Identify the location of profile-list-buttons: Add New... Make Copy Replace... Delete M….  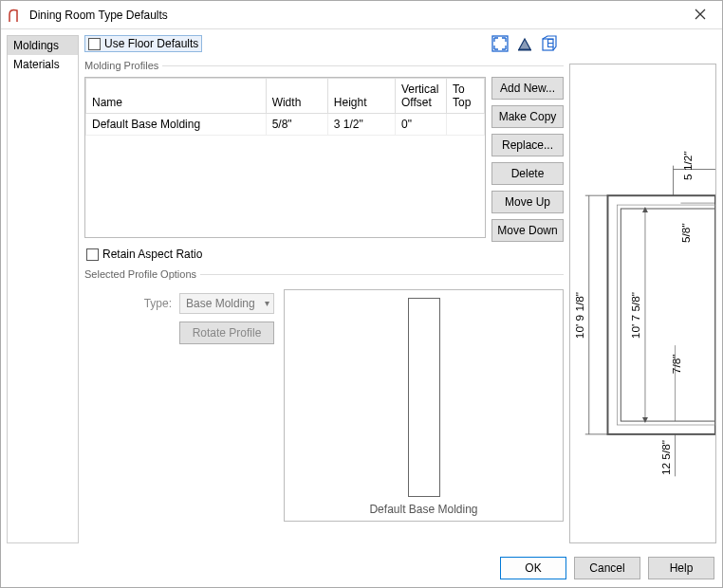
(528, 159).